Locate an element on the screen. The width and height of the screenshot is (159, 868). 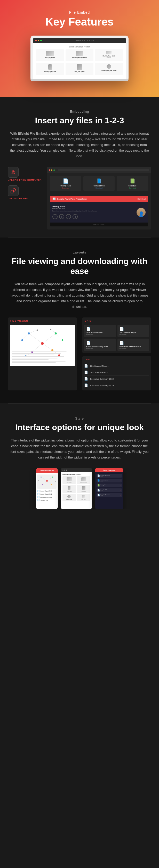
product-item: iPhone User Guide Download is located at coordinates (50, 69).